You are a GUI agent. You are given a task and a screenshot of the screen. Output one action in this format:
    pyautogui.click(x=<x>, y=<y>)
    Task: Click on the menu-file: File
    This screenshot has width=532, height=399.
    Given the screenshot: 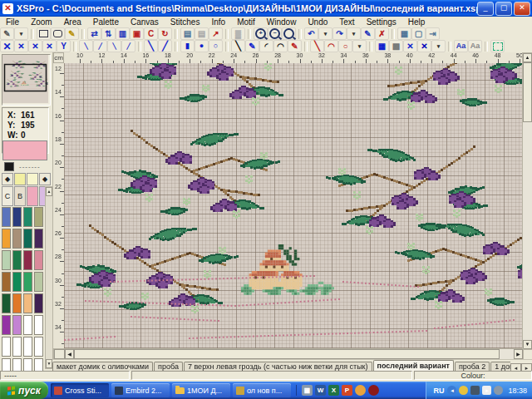 What is the action you would take?
    pyautogui.click(x=12, y=22)
    